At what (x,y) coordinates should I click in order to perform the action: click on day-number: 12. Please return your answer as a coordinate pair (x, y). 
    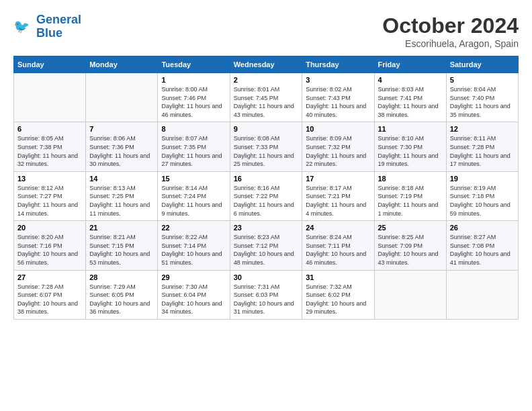
    Looking at the image, I should click on (482, 129).